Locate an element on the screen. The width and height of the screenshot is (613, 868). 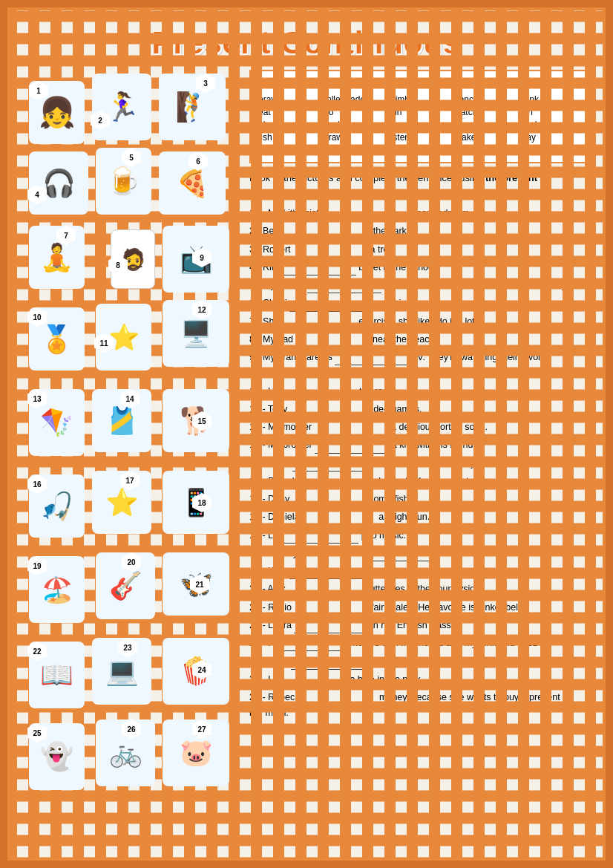
exercise-16: 16.- Dany some fish. is located at coordinates (419, 499).